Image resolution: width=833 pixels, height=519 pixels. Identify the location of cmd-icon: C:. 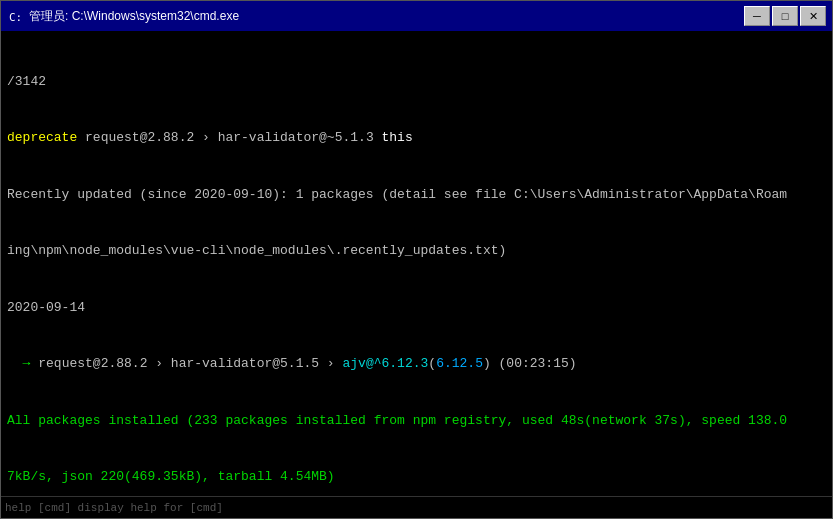
(15, 16).